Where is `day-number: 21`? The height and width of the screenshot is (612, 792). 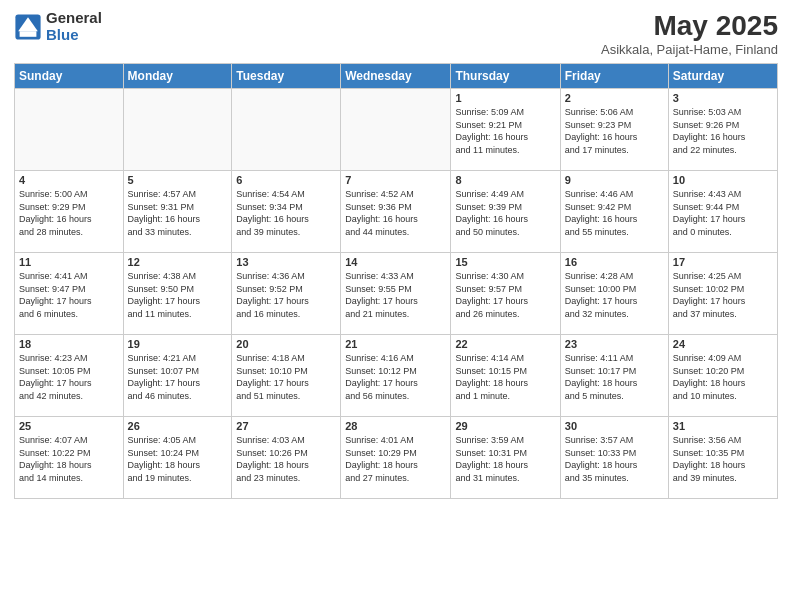 day-number: 21 is located at coordinates (396, 344).